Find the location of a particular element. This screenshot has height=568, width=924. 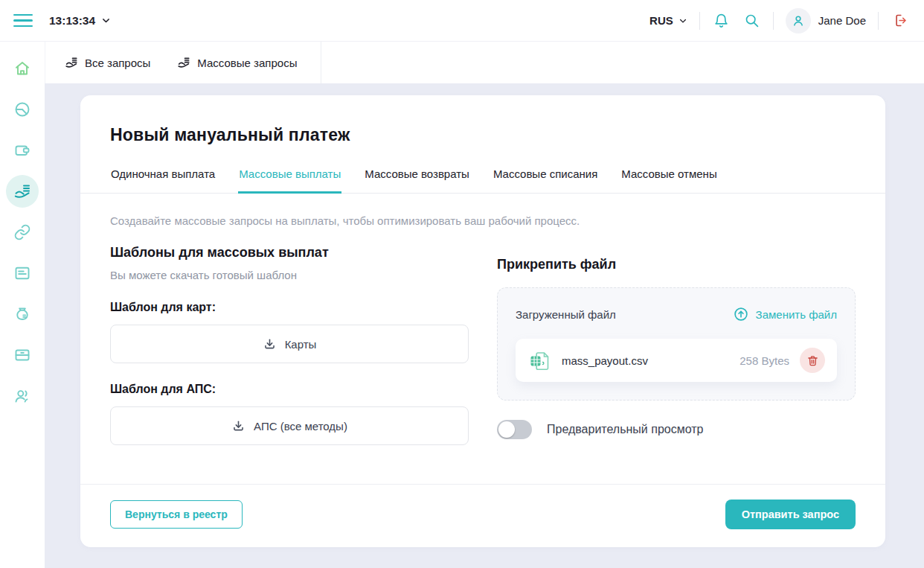

sidebar-item-balance is located at coordinates (22, 314).